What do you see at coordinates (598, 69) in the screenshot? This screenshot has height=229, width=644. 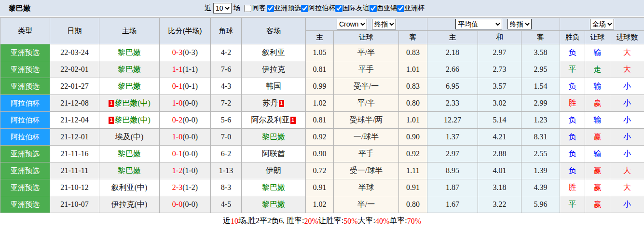 I see `handicap-result-cell: 走` at bounding box center [598, 69].